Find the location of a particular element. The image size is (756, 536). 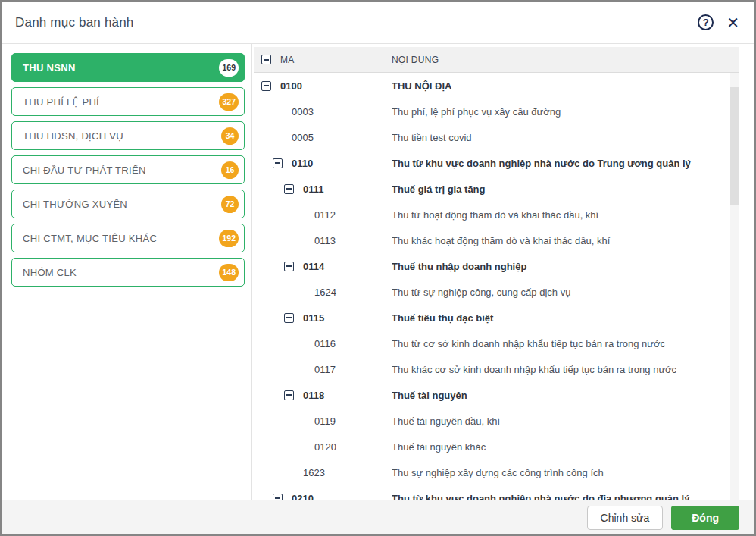

code-cell: 0003 is located at coordinates (323, 112).